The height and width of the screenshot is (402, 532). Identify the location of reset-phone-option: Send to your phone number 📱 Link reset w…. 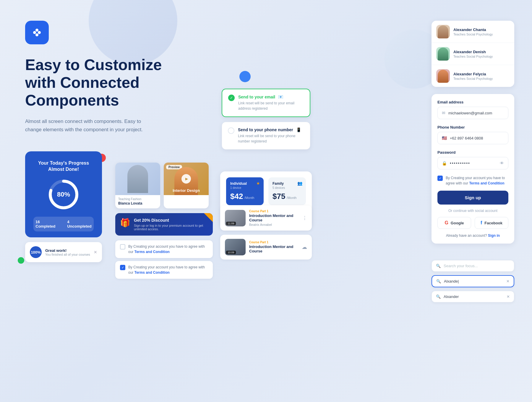
(266, 136).